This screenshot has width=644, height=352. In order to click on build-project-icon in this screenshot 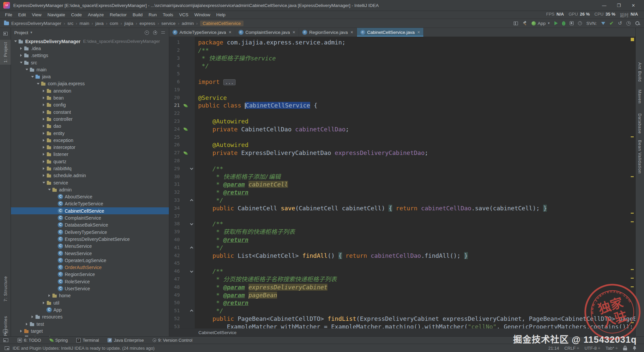, I will do `click(525, 23)`.